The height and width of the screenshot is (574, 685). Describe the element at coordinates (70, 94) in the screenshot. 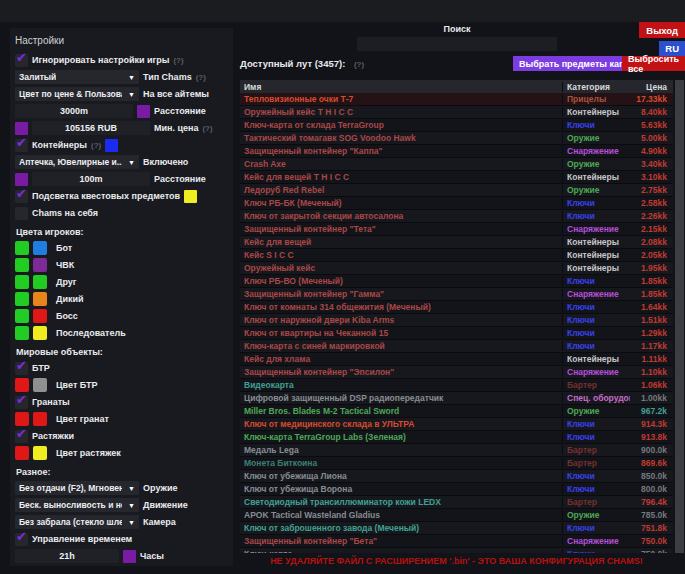

I see `color-mode-value: Цвет по цене & Пользователь` at that location.